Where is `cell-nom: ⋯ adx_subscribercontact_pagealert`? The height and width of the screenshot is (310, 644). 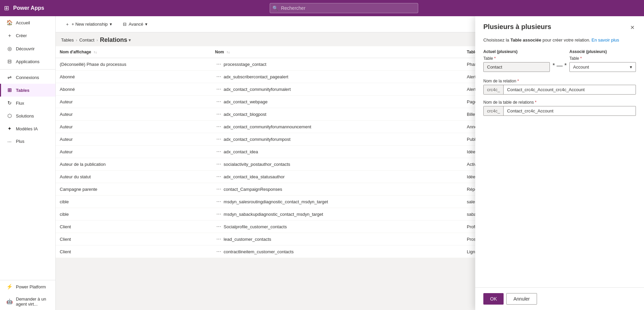
cell-nom: ⋯ adx_subscribercontact_pagealert is located at coordinates (337, 77).